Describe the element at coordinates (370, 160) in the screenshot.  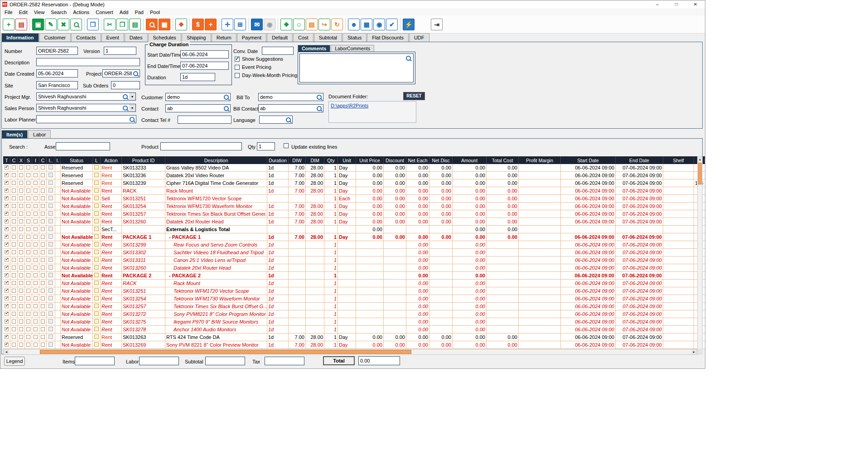
I see `grid-col-18-unit-price: Unit Price` at that location.